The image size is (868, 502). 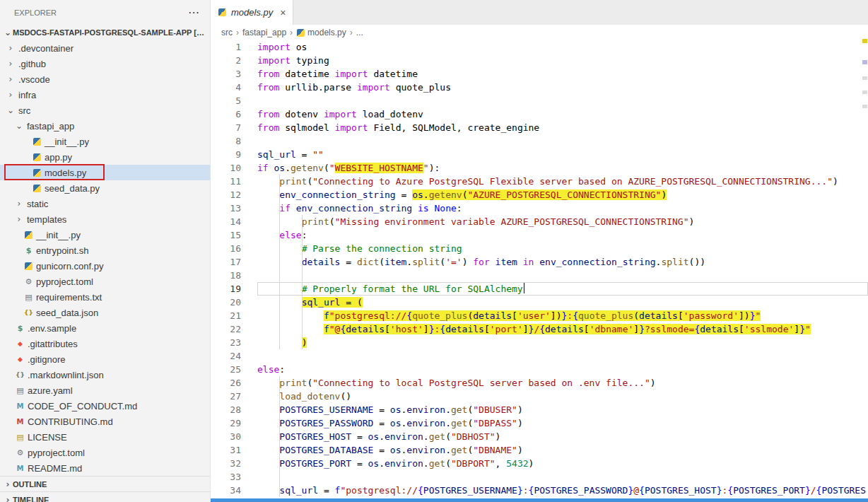 I want to click on line-content: f"postgresql://{quote_plus(details['user…, so click(x=563, y=315).